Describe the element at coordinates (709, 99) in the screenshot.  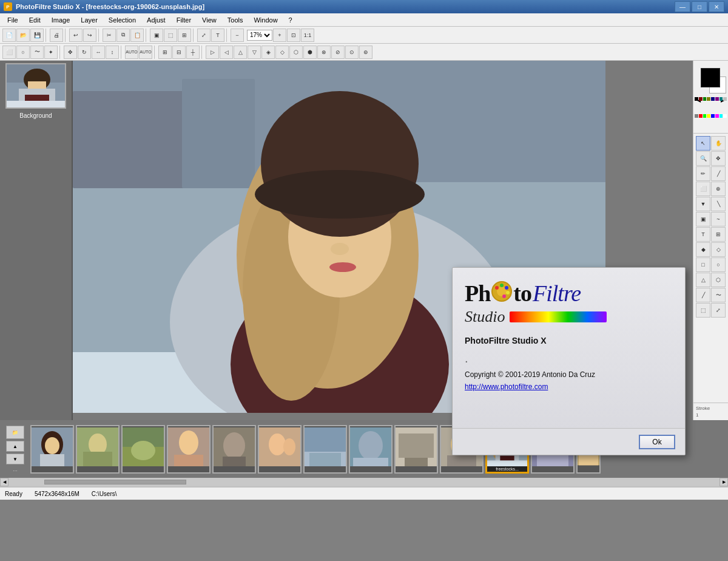
I see `palette-olive` at that location.